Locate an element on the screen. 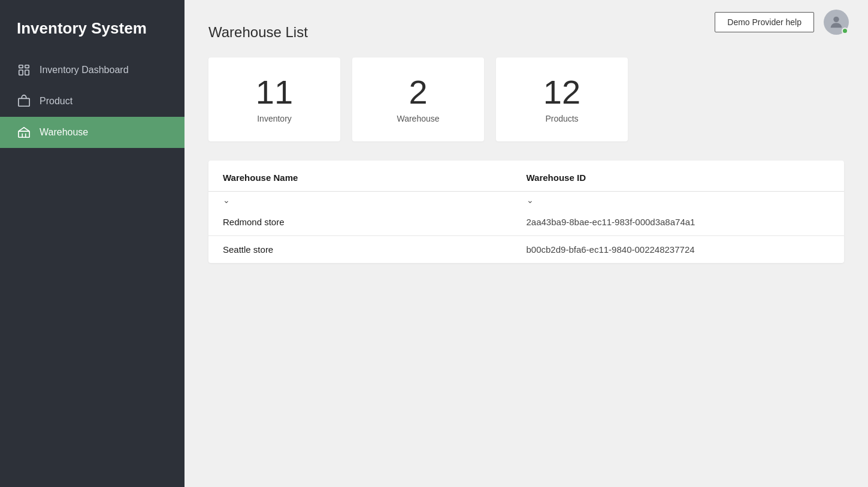 The image size is (868, 487). table-body: ⌄ ⌄ Redmond store 2aa43ba9-8bae-ec11-983… is located at coordinates (526, 228).